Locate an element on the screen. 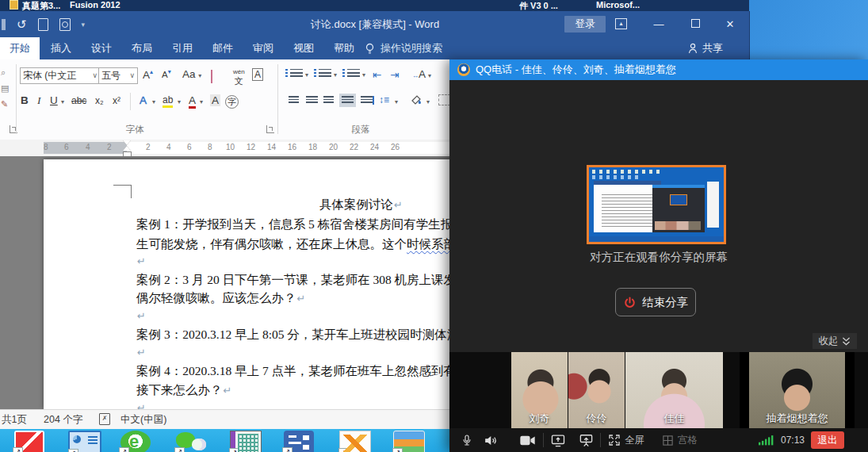  background-window-tab: Microsof... is located at coordinates (618, 5).